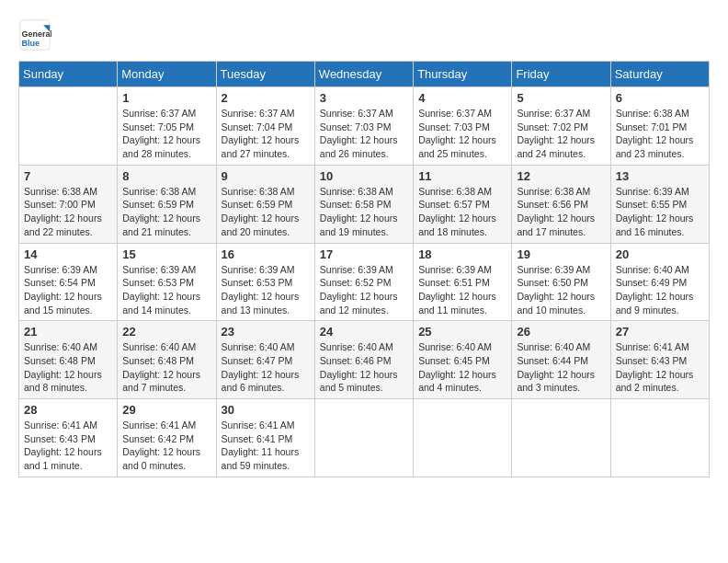 Image resolution: width=728 pixels, height=563 pixels. Describe the element at coordinates (166, 98) in the screenshot. I see `day-number: 1` at that location.